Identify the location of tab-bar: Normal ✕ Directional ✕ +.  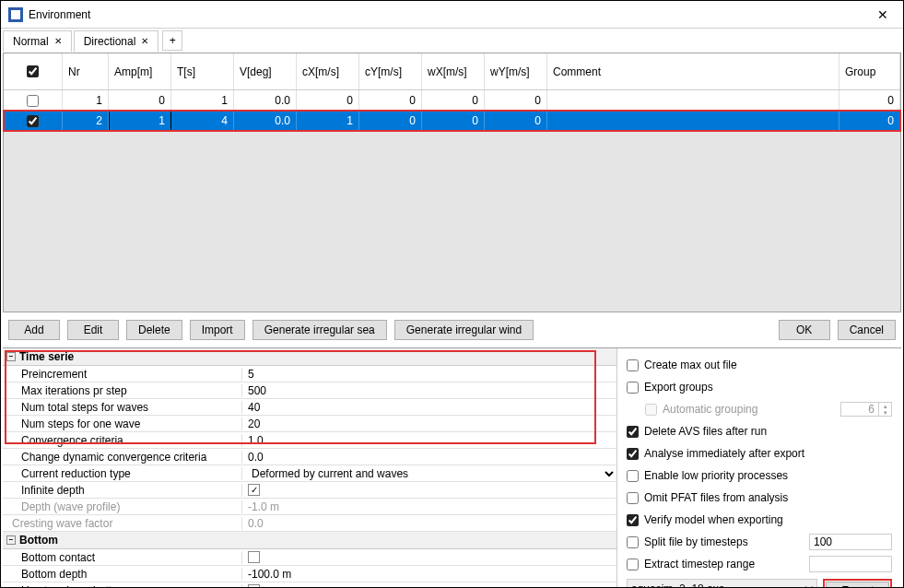
(452, 41).